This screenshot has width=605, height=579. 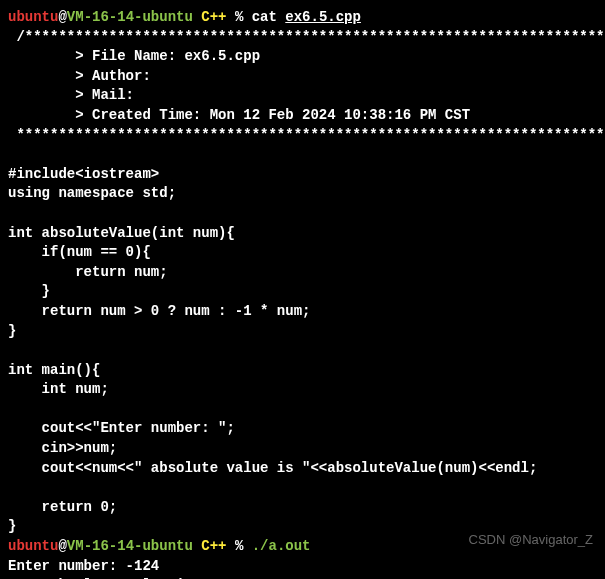 I want to click on prompt-line-1: ubuntu@VM-16-14-ubuntu C++ % cat ex6.5.c…, so click(x=302, y=18).